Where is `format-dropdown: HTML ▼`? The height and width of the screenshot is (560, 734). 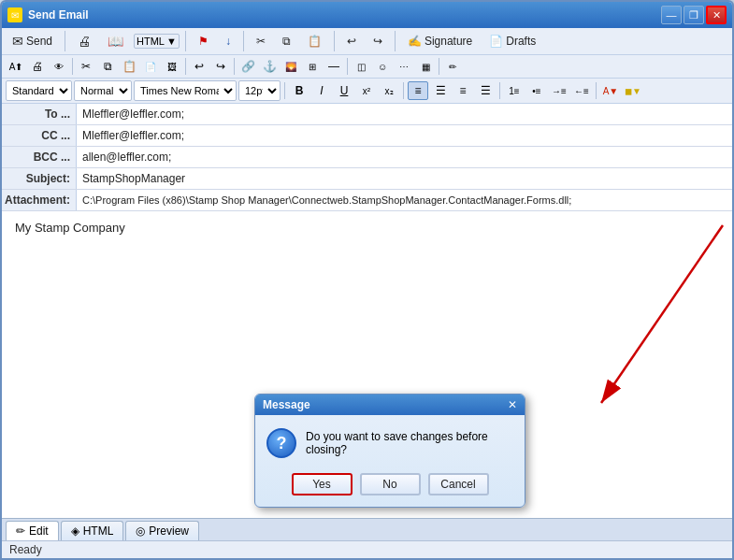
format-dropdown: HTML ▼ is located at coordinates (157, 41).